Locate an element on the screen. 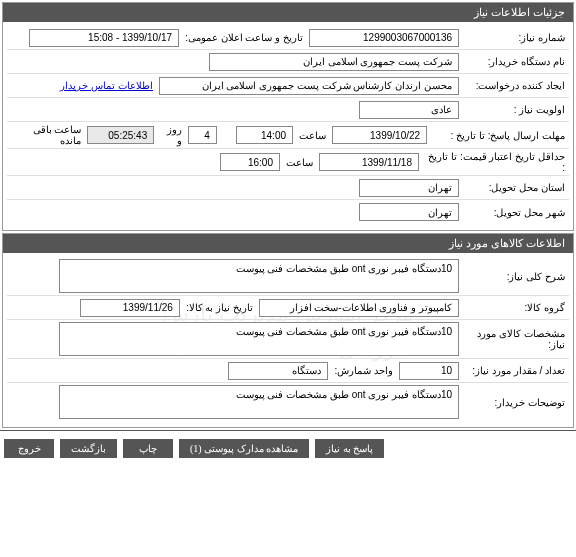 Image resolution: width=576 pixels, height=557 pixels. deadline-date-field: 1399/10/22 is located at coordinates (380, 135).